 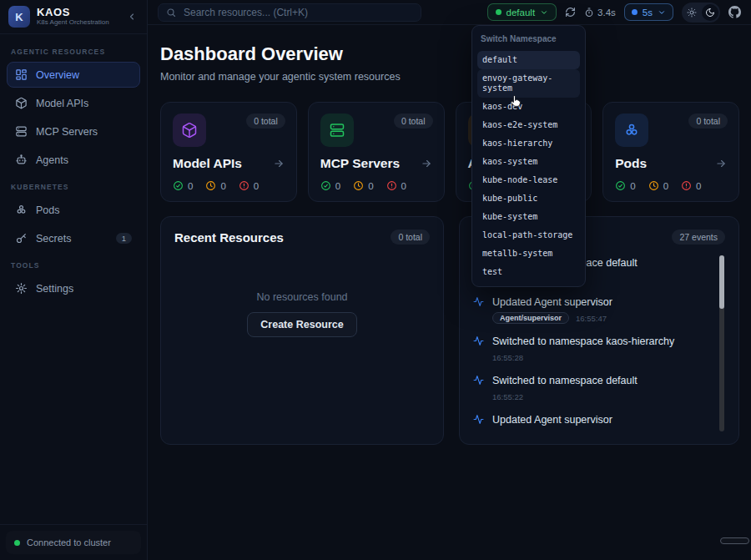 What do you see at coordinates (722, 344) in the screenshot?
I see `events-scrollbar-track` at bounding box center [722, 344].